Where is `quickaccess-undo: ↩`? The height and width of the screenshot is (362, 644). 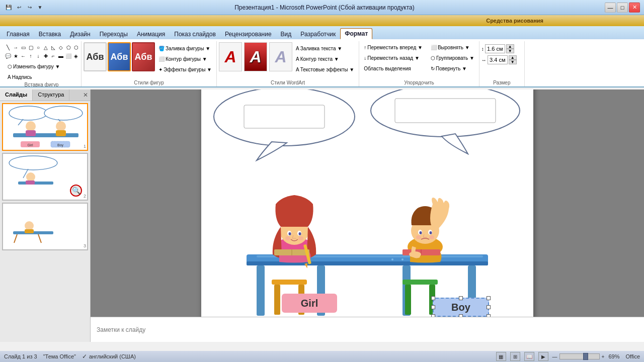
quickaccess-undo: ↩ is located at coordinates (19, 8).